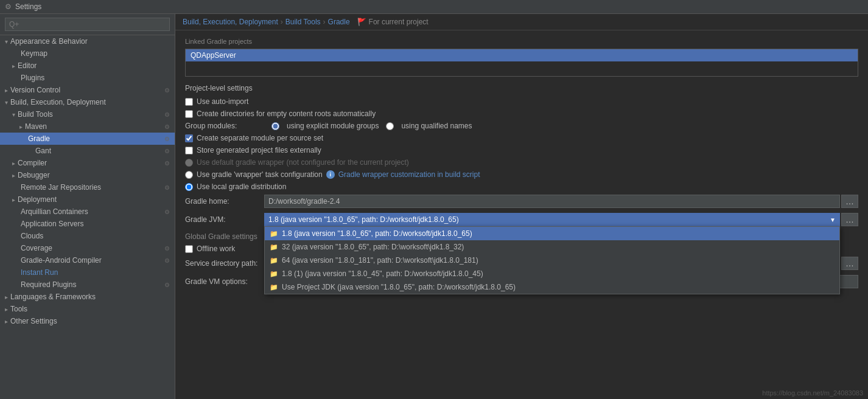 The width and height of the screenshot is (868, 399). Describe the element at coordinates (522, 175) in the screenshot. I see `use-wrapper-task-row: Use gradle 'wrapper' task configuration …` at that location.